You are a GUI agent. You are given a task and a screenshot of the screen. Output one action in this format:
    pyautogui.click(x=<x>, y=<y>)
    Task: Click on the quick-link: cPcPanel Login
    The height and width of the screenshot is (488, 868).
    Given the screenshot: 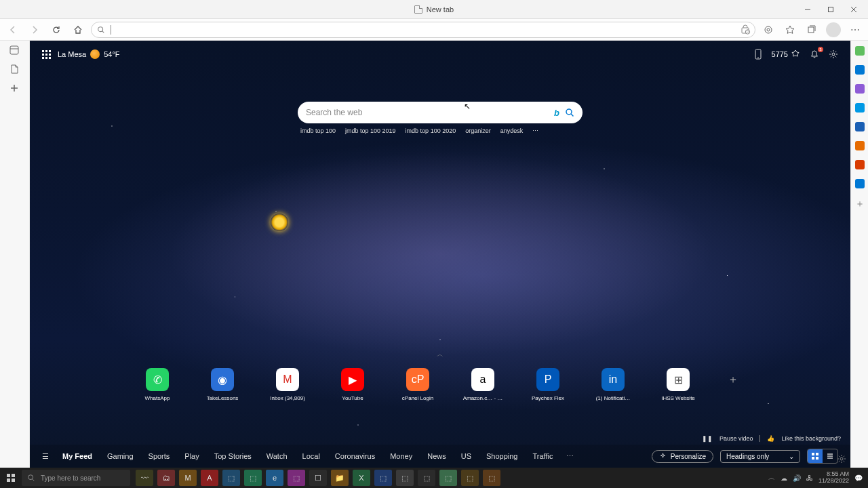 What is the action you would take?
    pyautogui.click(x=418, y=385)
    